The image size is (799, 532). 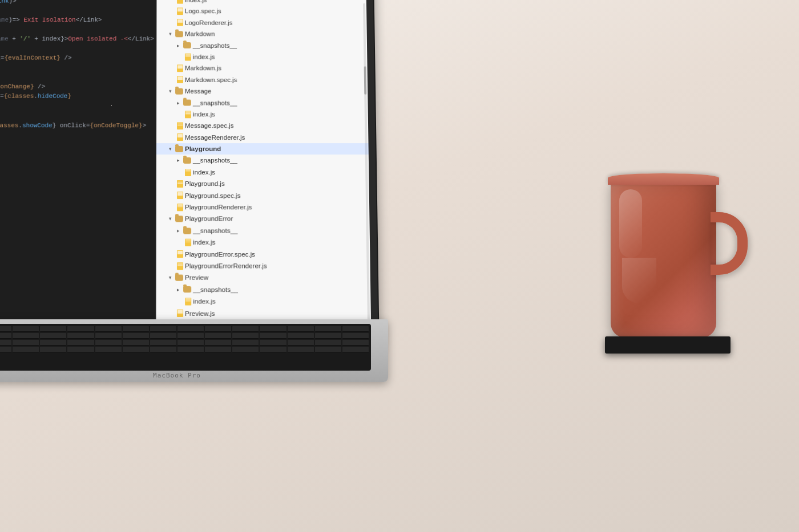 What do you see at coordinates (264, 278) in the screenshot?
I see `sidebar-item-preview: ▾ Preview` at bounding box center [264, 278].